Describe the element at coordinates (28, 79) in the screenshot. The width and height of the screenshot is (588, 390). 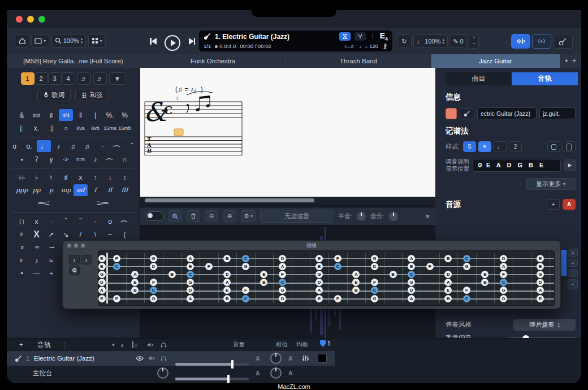
I see `voice-button: 1` at that location.